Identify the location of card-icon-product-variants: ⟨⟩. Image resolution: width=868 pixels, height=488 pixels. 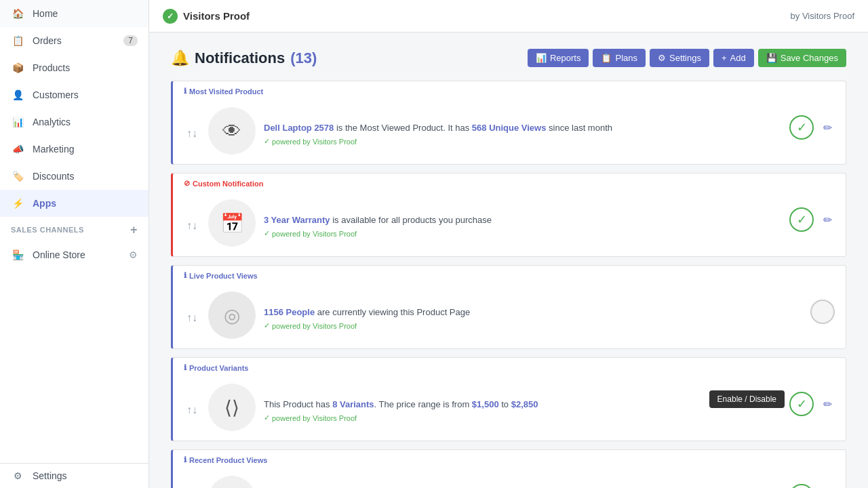
(232, 407).